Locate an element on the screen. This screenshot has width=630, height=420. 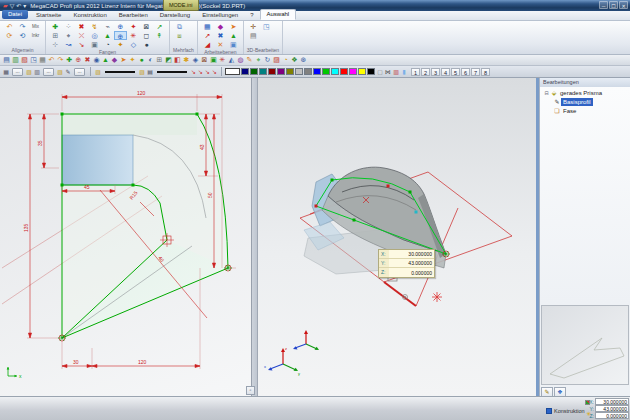
coord-x-value: 30.000000 is located at coordinates (612, 402).